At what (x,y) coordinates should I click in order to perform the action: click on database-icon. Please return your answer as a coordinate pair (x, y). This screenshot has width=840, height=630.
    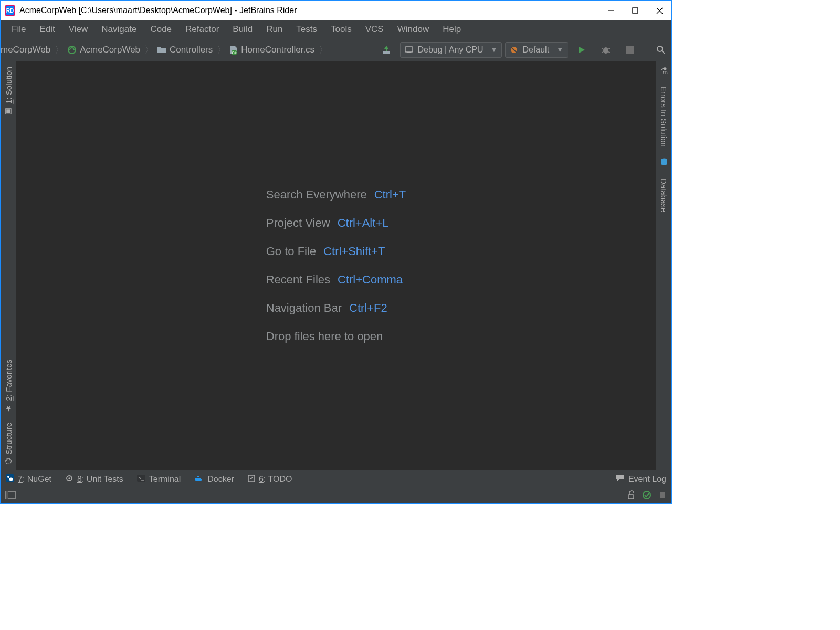
    Looking at the image, I should click on (664, 163).